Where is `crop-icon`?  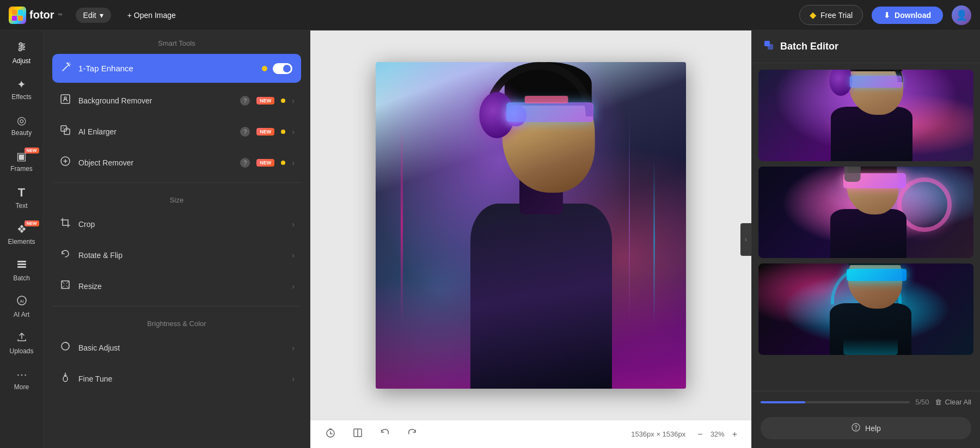 crop-icon is located at coordinates (65, 224).